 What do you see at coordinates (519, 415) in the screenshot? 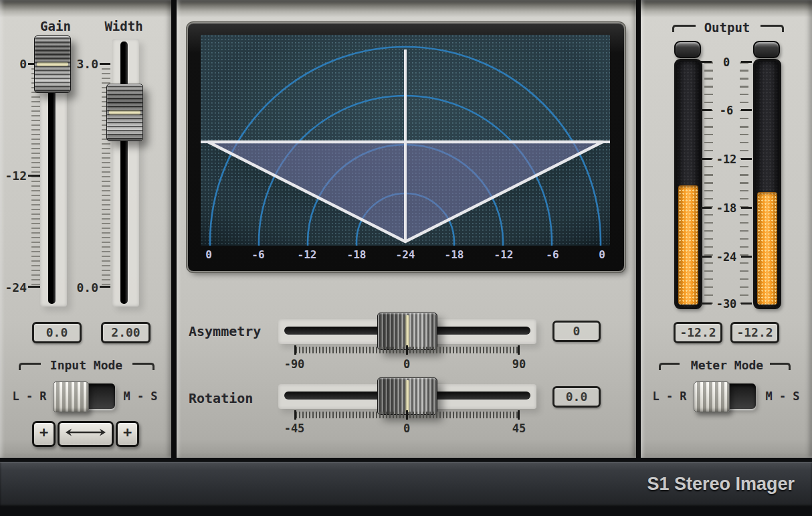
I see `rotation-end-tick-right` at bounding box center [519, 415].